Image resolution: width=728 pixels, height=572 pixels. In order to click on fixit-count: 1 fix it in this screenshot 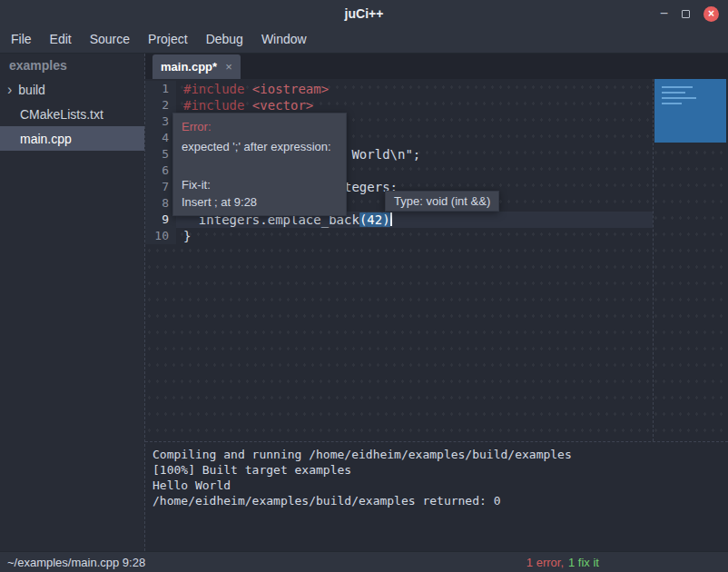, I will do `click(584, 563)`.